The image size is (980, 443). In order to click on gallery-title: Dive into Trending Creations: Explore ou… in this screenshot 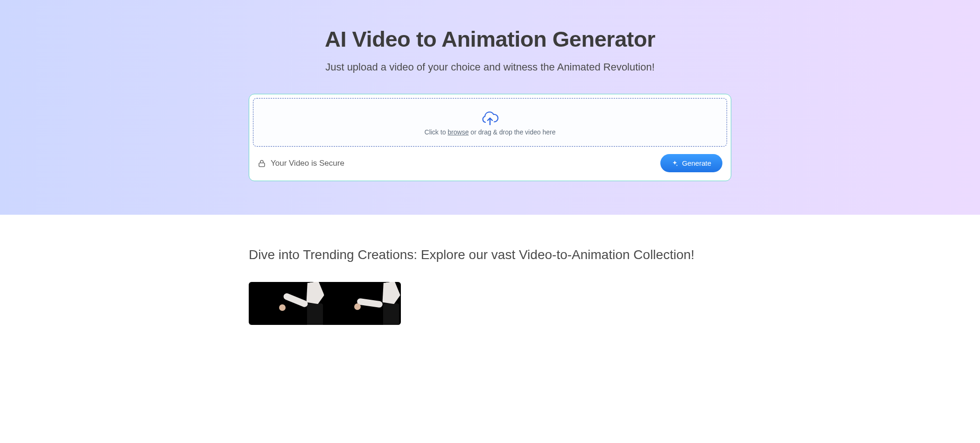, I will do `click(490, 255)`.